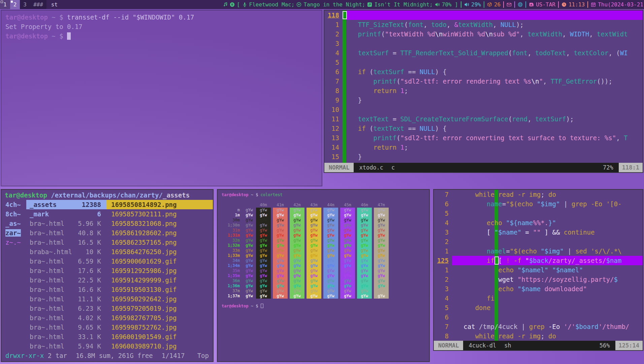 This screenshot has height=364, width=644. What do you see at coordinates (14, 205) in the screenshot?
I see `fm-parent-cell: 4ch~` at bounding box center [14, 205].